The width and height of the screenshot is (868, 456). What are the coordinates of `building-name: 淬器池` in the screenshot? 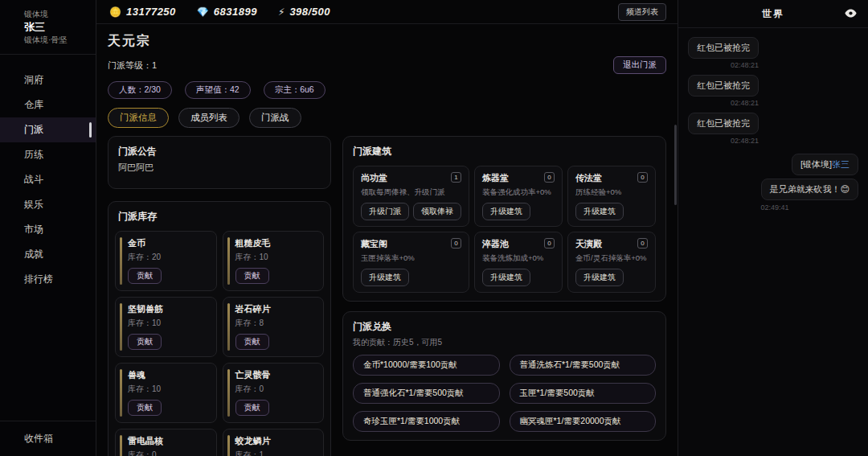 It's located at (495, 244).